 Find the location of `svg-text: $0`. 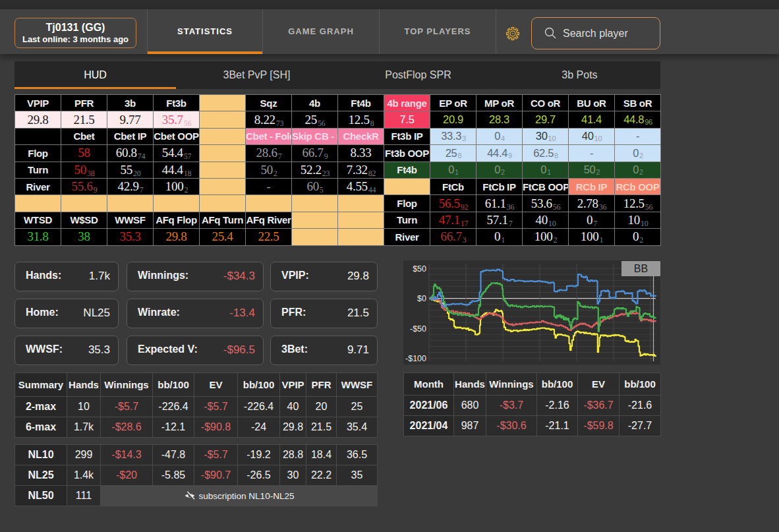

svg-text: $0 is located at coordinates (422, 299).